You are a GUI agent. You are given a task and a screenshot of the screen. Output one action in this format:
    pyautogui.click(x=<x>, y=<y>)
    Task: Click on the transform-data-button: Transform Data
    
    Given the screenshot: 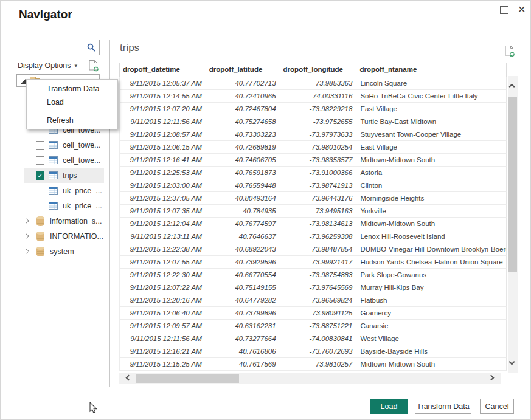 What is the action you would take?
    pyautogui.click(x=443, y=406)
    